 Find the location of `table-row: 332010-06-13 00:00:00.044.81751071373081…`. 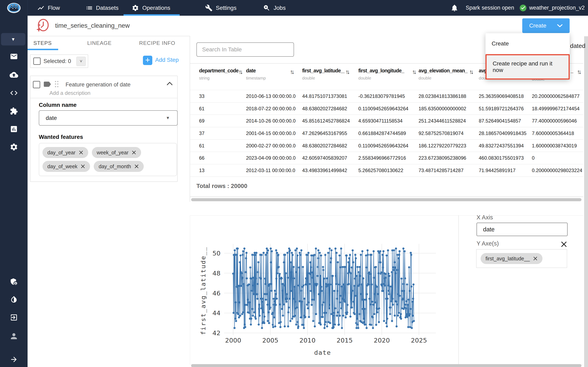

table-row: 332010-06-13 00:00:00.044.81751071373081… is located at coordinates (386, 96).